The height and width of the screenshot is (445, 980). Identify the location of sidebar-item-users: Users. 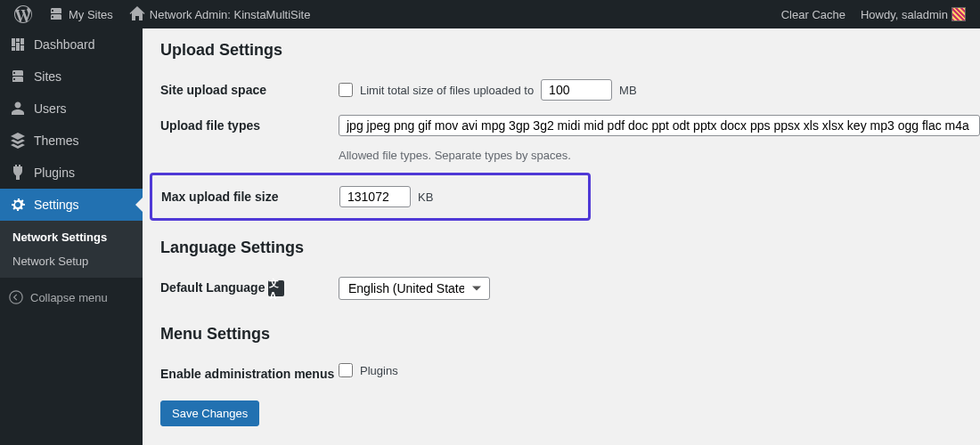
(71, 109).